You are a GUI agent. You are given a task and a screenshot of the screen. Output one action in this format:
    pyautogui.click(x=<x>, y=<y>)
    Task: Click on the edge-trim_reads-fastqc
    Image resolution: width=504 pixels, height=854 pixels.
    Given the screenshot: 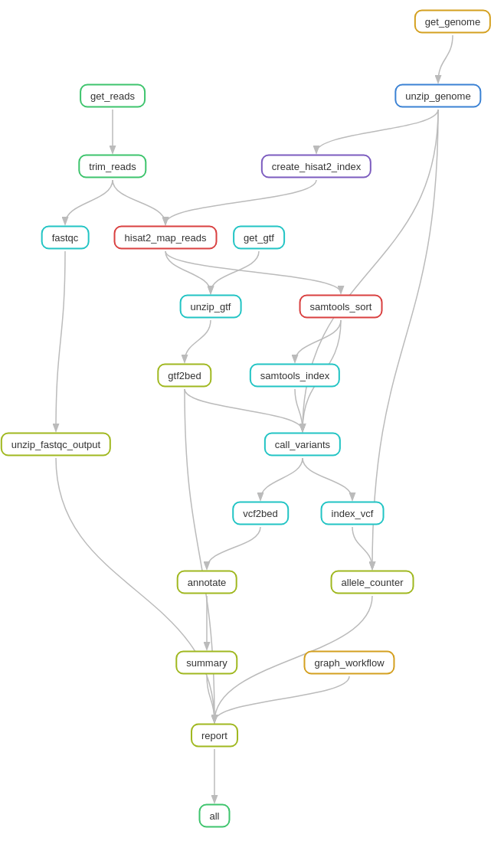 What is the action you would take?
    pyautogui.click(x=89, y=202)
    